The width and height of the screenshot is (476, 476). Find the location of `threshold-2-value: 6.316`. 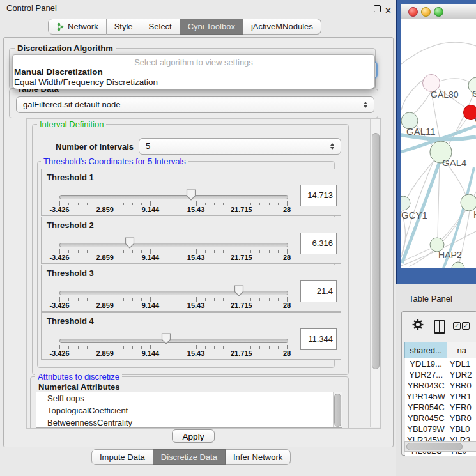

threshold-2-value: 6.316 is located at coordinates (318, 243).